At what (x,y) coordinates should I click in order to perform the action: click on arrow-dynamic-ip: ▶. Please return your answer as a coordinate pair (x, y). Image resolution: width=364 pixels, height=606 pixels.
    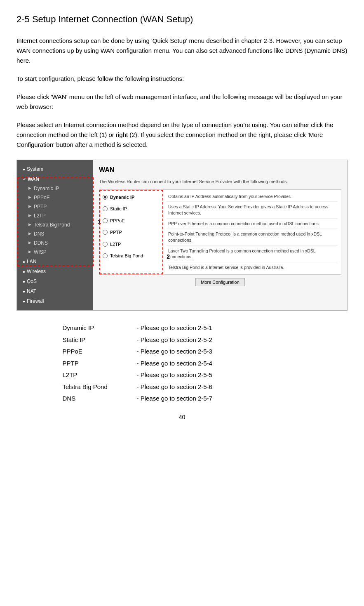
    Looking at the image, I should click on (30, 189).